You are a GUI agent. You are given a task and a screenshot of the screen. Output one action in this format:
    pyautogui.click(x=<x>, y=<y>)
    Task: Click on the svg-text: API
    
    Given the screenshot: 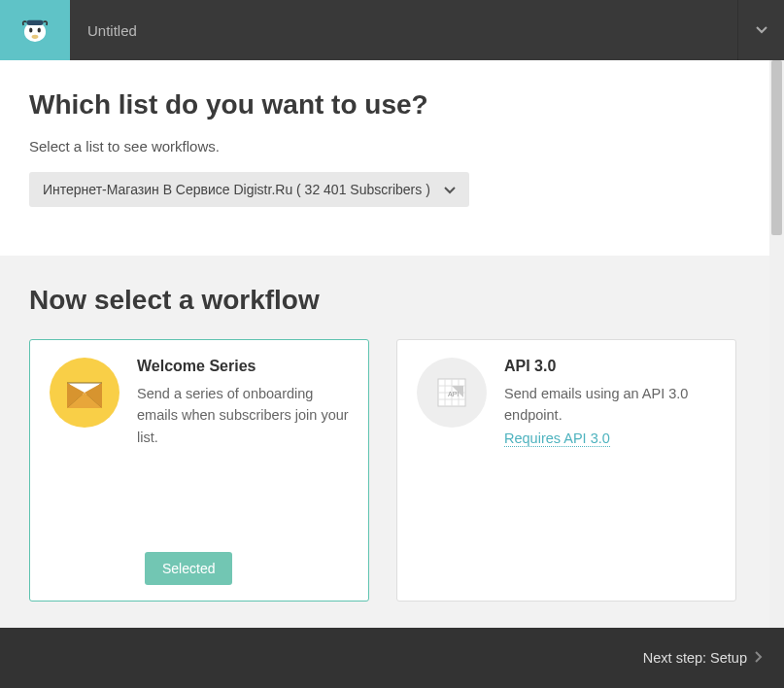 What is the action you would take?
    pyautogui.click(x=453, y=395)
    